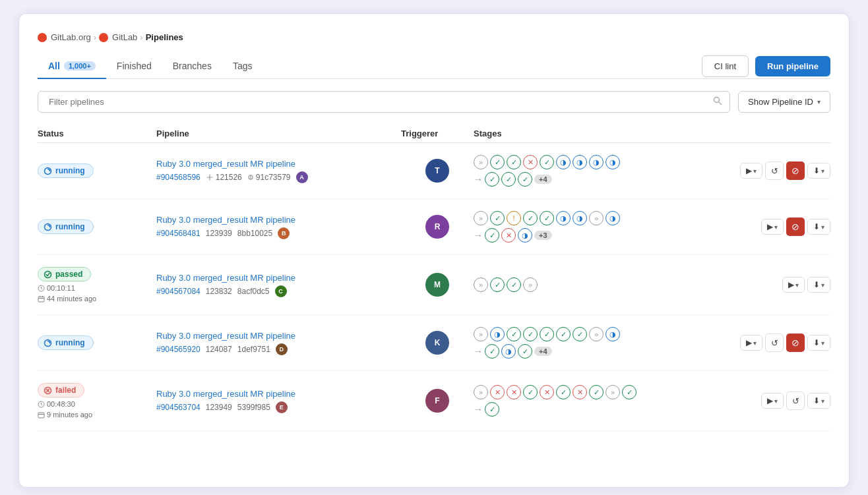 This screenshot has height=495, width=868. What do you see at coordinates (278, 407) in the screenshot?
I see `pipeline-meta: #904563704 123949 5399f985 E` at bounding box center [278, 407].